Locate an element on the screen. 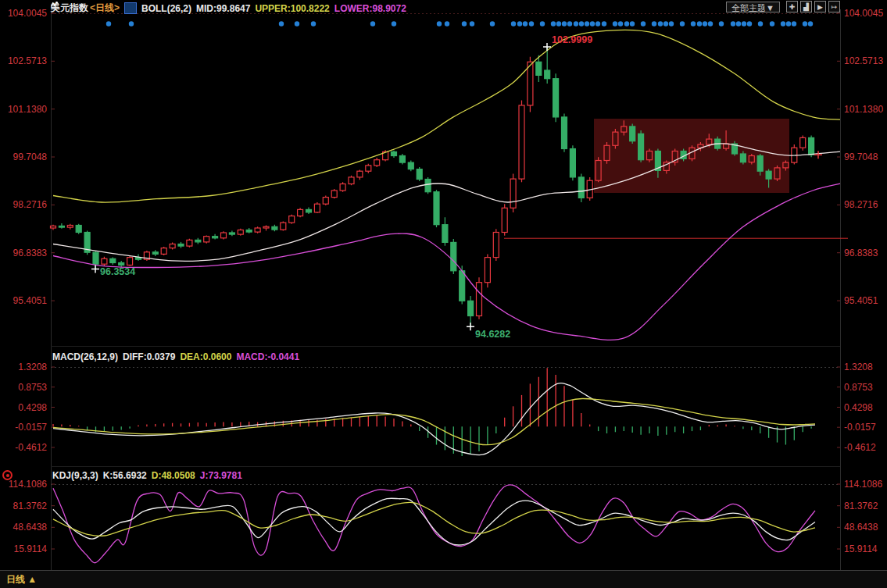  chart-play-icon: ▶ is located at coordinates (821, 6).